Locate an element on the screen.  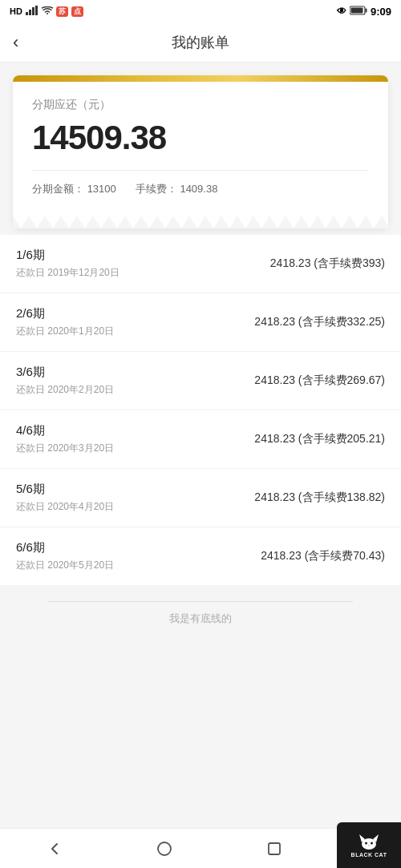
card-amount: 14509.38 is located at coordinates (200, 138).